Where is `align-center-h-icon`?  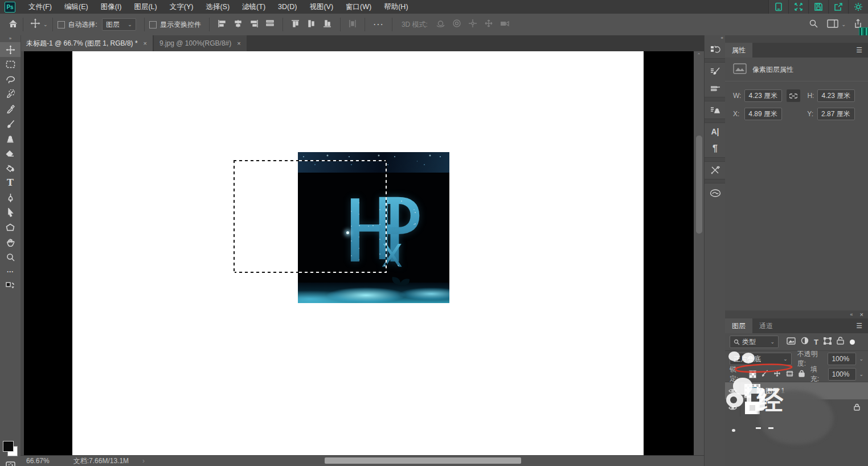
align-center-h-icon is located at coordinates (238, 25).